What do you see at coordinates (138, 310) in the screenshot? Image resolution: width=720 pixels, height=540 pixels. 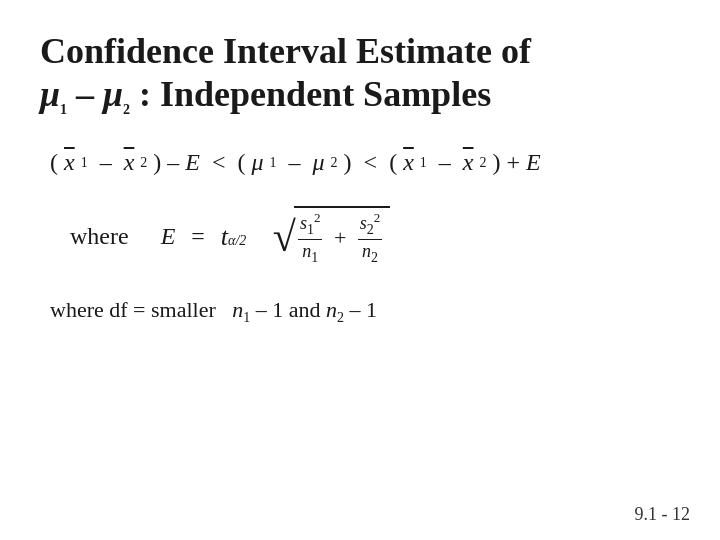 I see `where-df-text: where df = smaller` at bounding box center [138, 310].